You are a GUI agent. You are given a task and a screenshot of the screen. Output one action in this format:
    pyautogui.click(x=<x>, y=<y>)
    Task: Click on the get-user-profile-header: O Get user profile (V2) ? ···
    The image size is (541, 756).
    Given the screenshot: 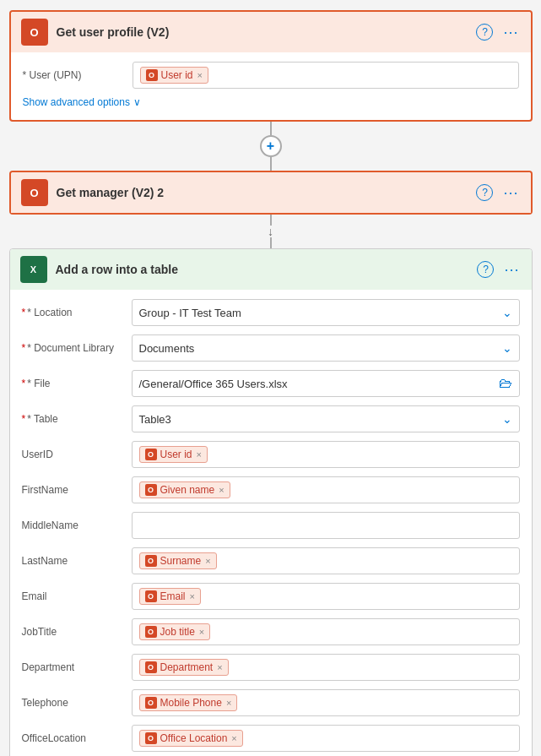 What is the action you would take?
    pyautogui.click(x=271, y=32)
    